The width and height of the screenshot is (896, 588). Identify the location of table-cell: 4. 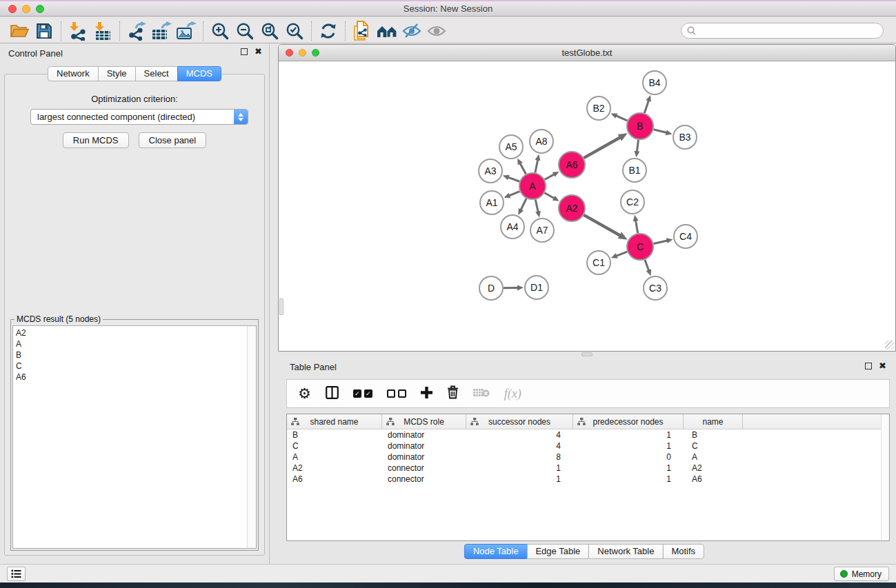
(520, 446).